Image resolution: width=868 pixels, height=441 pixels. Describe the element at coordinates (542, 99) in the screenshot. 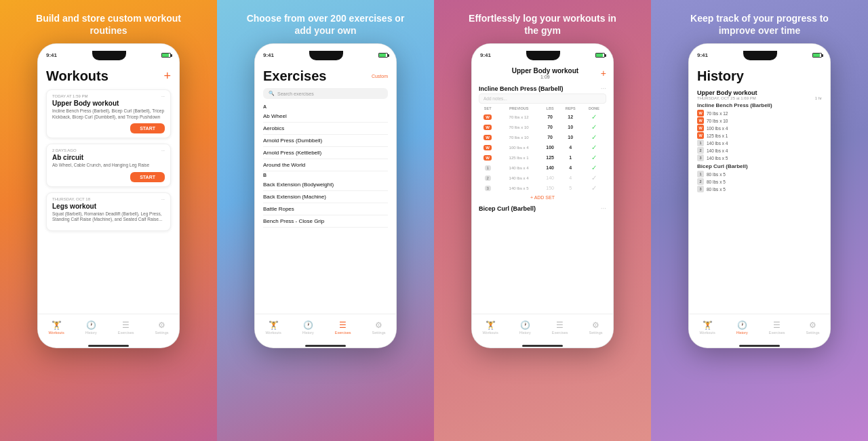

I see `log-notes-field: Add notes...` at that location.